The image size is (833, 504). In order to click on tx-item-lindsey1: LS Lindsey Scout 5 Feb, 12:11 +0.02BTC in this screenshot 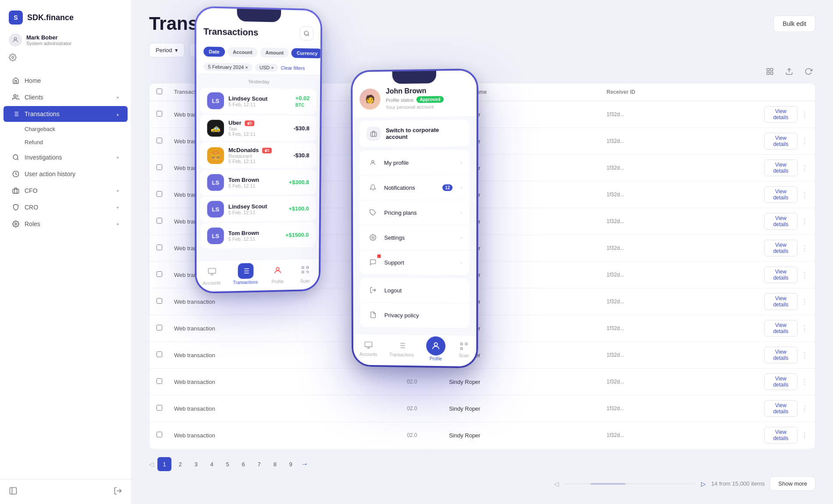, I will do `click(258, 101)`.